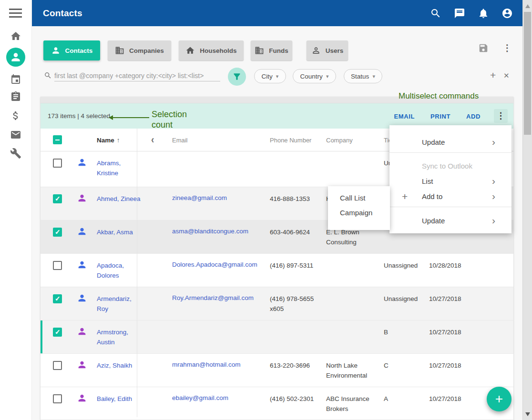  I want to click on table-row: Armendariz, Roy Roy.Armendariz@gmail.com…, so click(277, 303).